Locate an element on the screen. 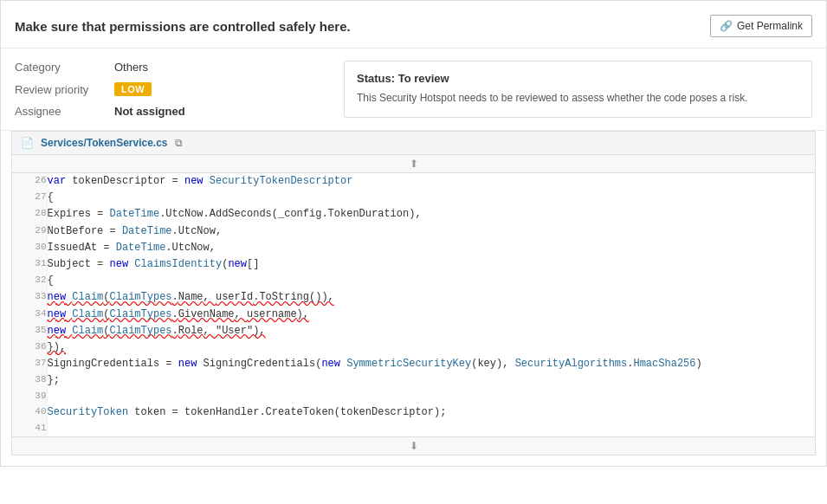  line-content: new Claim(ClaimTypes.GivenName, username… is located at coordinates (431, 315).